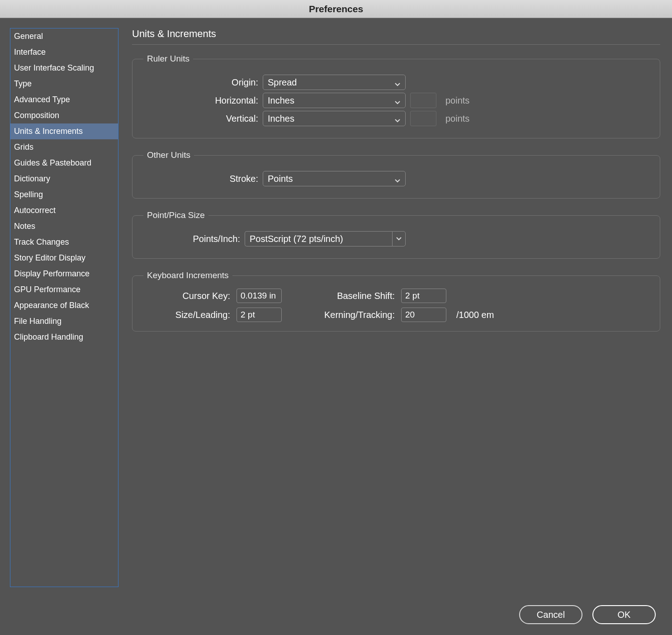 The height and width of the screenshot is (635, 672). I want to click on sidebar-item-clipboard-handling: Clipboard Handling, so click(64, 337).